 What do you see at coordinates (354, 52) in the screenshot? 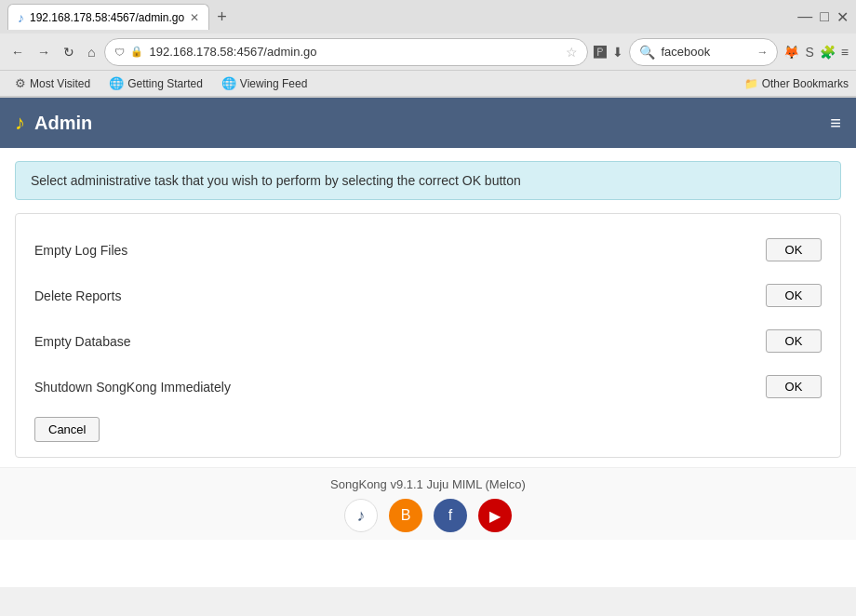
I see `address-text: 192.168.178.58:4567/admin.go` at bounding box center [354, 52].